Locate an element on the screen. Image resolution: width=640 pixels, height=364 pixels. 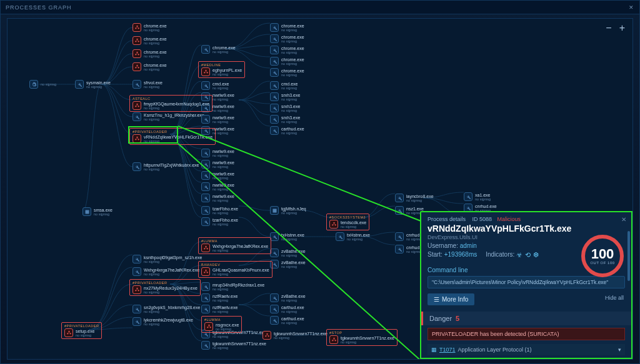
process-node: #MEDLINEeghyurnPL.exeno sigmsg is located at coordinates (221, 70).